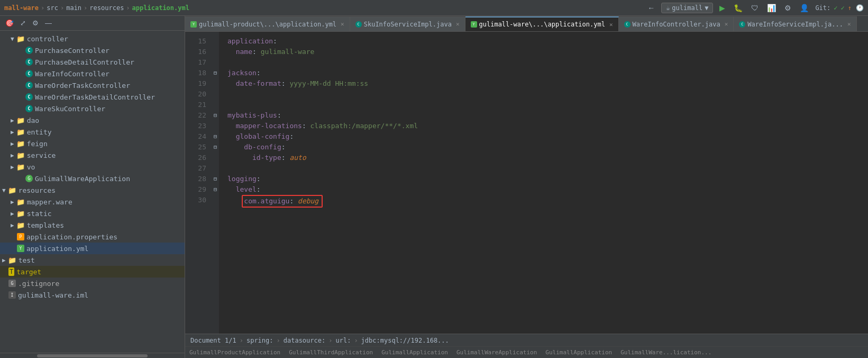 The image size is (868, 358). Describe the element at coordinates (92, 97) in the screenshot. I see `sidebar-item-wareordertaskdetail-controller: C WareOrderTaskDetailController` at that location.